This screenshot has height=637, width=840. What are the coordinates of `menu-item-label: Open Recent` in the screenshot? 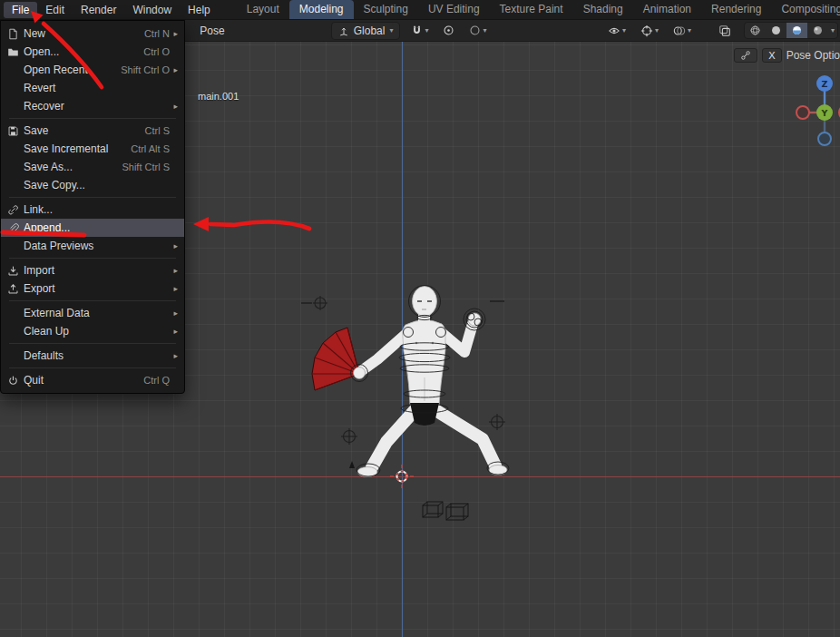 It's located at (56, 70).